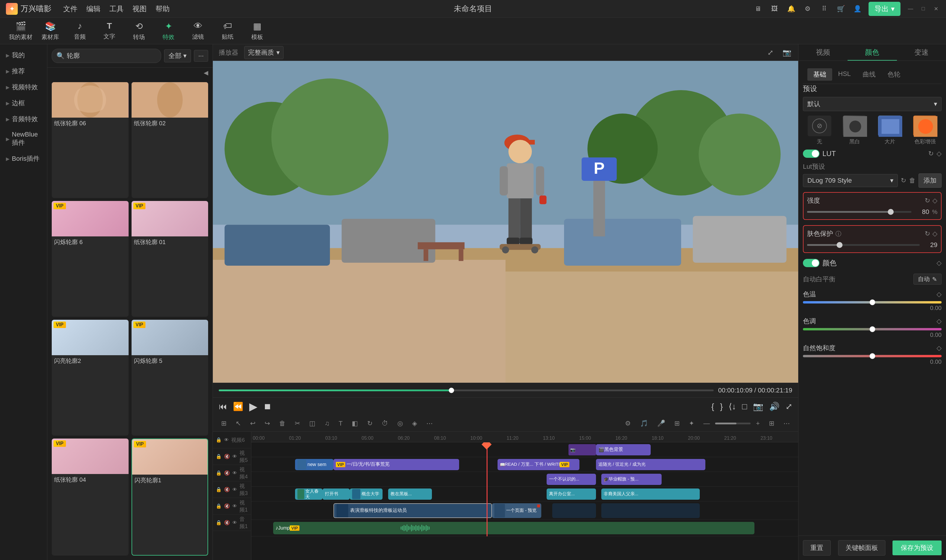 This screenshot has height=560, width=946. I want to click on ai-tool: ◈, so click(414, 423).